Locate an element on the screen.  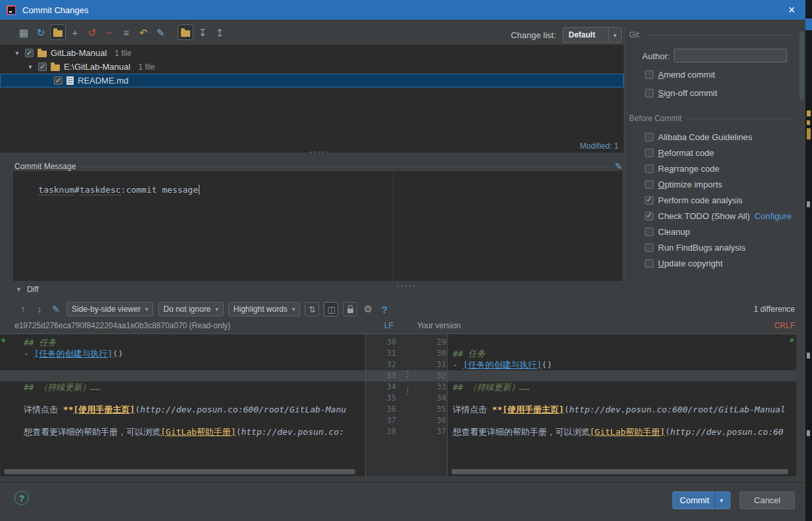
diff-right-pane: « ## 任务 - [任务的创建与执行]() ## （持续更新）…… 详情点击 … is located at coordinates (622, 405).